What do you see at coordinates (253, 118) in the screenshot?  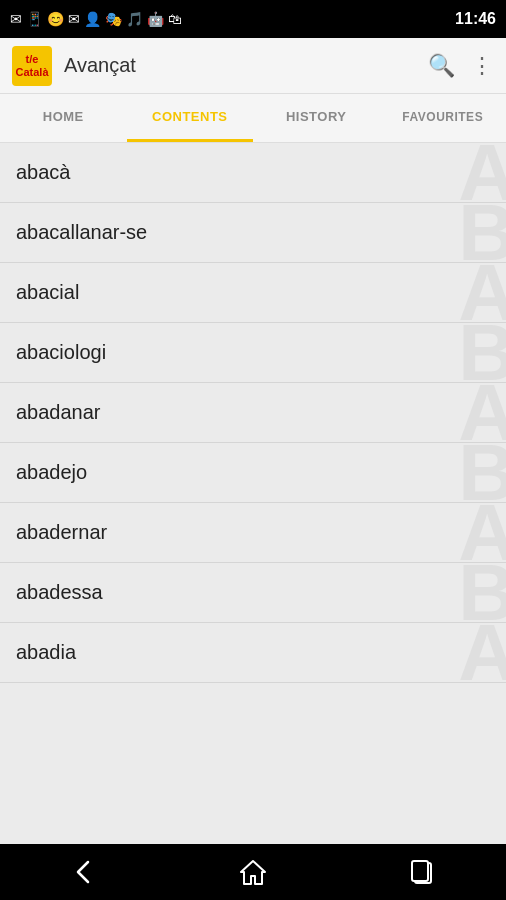 I see `tab-bar: HOME CONTENTS HISTORY FAVOURITES` at bounding box center [253, 118].